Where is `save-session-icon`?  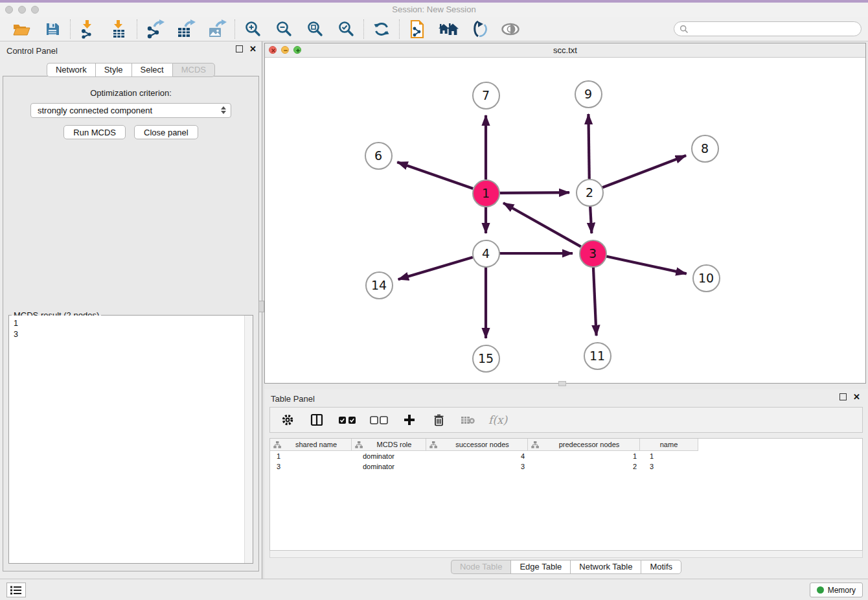 save-session-icon is located at coordinates (52, 29).